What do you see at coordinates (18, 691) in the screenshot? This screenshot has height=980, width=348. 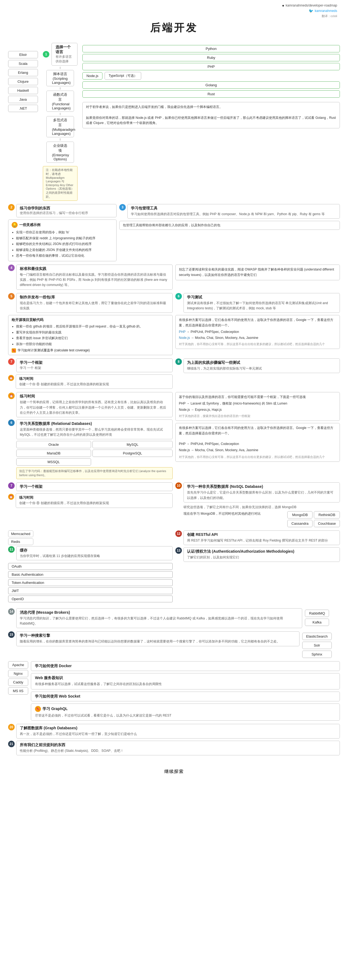 I see `msiis-box: MS IIS` at bounding box center [18, 691].